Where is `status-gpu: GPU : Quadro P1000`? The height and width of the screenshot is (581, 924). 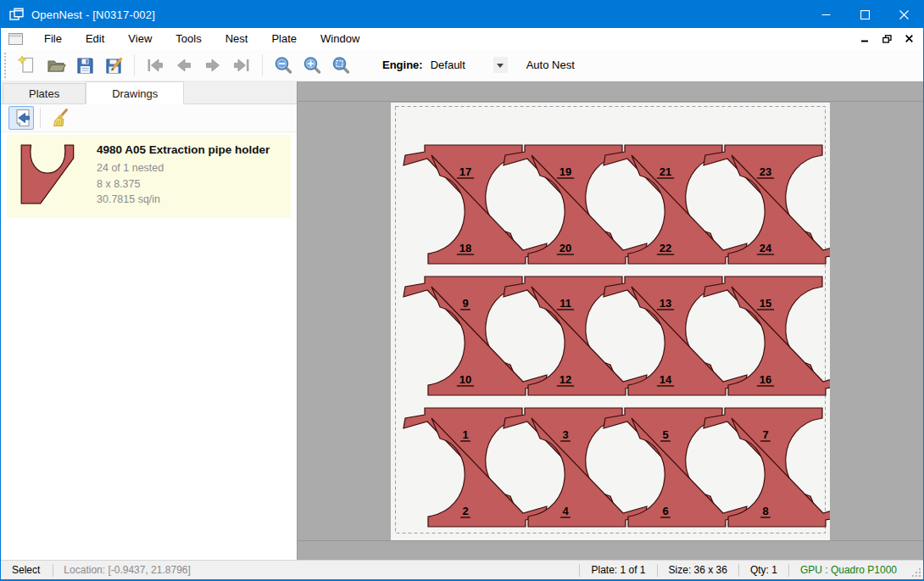 status-gpu: GPU : Quadro P1000 is located at coordinates (849, 570).